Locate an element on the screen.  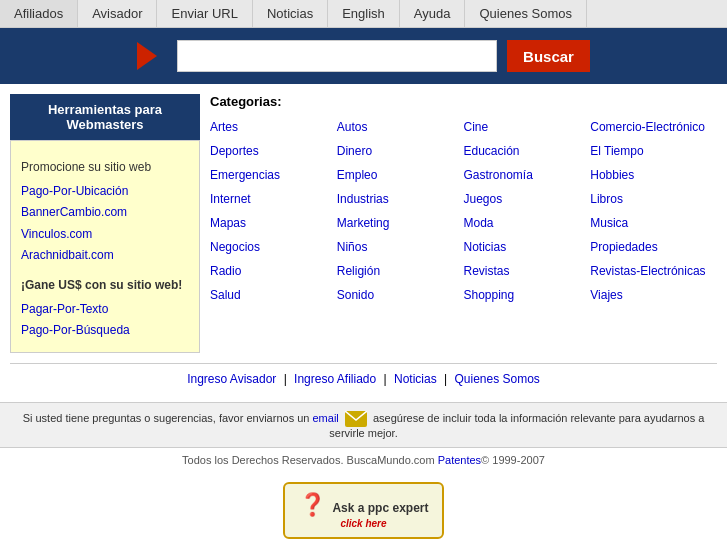
category-link: Internet is located at coordinates (274, 199).